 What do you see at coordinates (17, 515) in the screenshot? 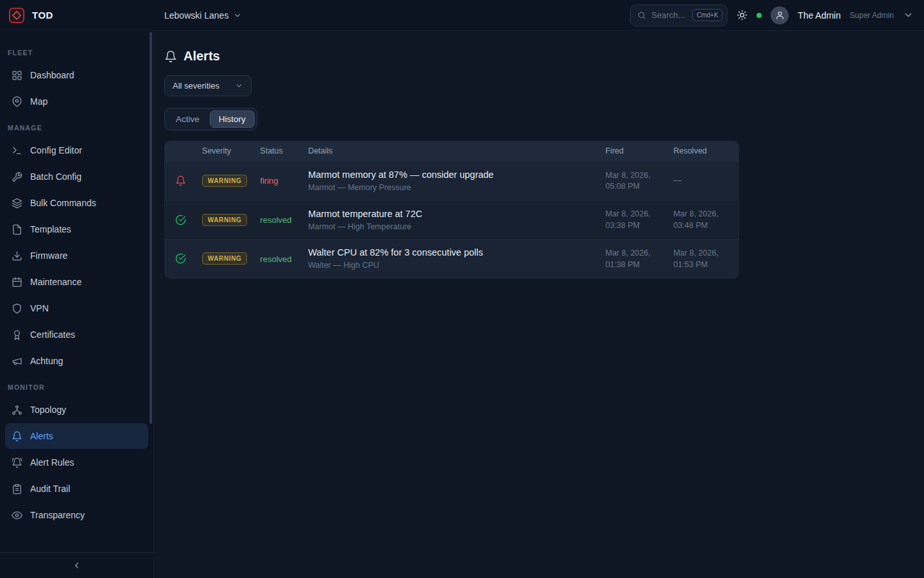
I see `eye-icon` at bounding box center [17, 515].